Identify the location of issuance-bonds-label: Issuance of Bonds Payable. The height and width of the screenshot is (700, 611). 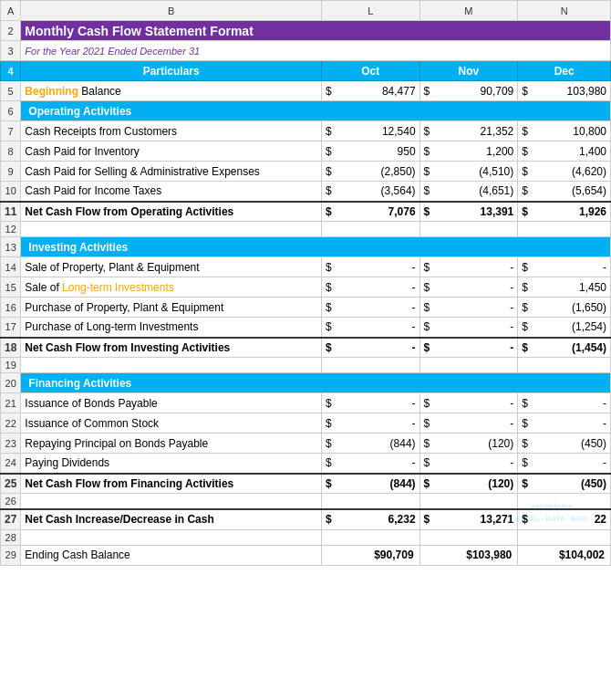
(171, 403).